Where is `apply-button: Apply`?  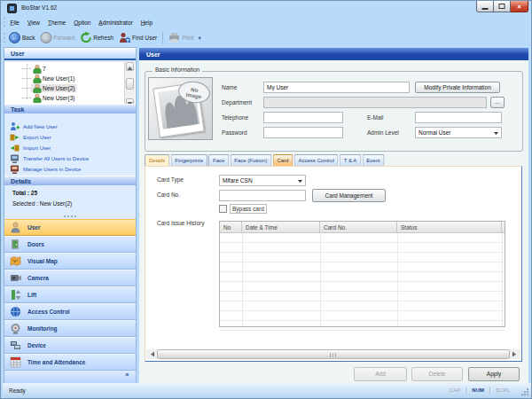 apply-button: Apply is located at coordinates (494, 374).